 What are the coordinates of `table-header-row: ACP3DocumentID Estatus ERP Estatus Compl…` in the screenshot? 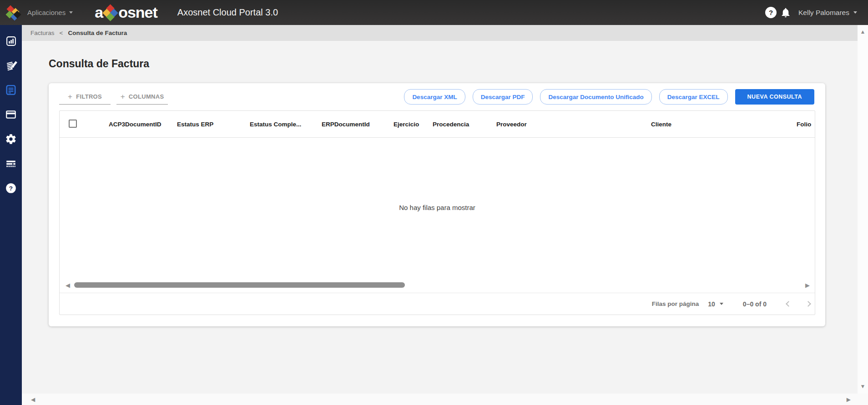 It's located at (437, 125).